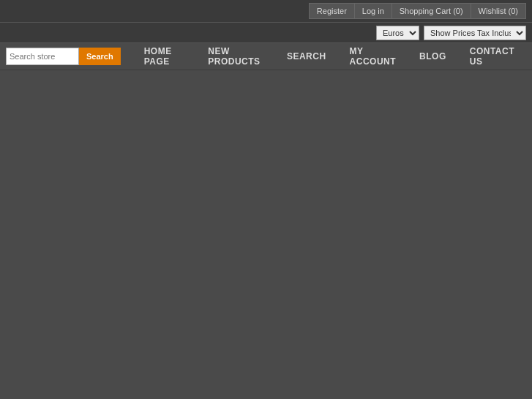 The image size is (532, 399). What do you see at coordinates (432, 11) in the screenshot?
I see `cart-link: Shopping Cart (0)` at bounding box center [432, 11].